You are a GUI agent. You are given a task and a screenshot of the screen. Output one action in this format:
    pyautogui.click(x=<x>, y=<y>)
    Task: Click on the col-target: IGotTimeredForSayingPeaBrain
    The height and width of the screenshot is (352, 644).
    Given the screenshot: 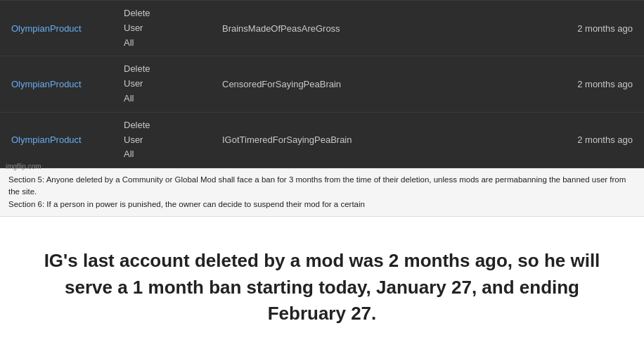 What is the action you would take?
    pyautogui.click(x=382, y=139)
    